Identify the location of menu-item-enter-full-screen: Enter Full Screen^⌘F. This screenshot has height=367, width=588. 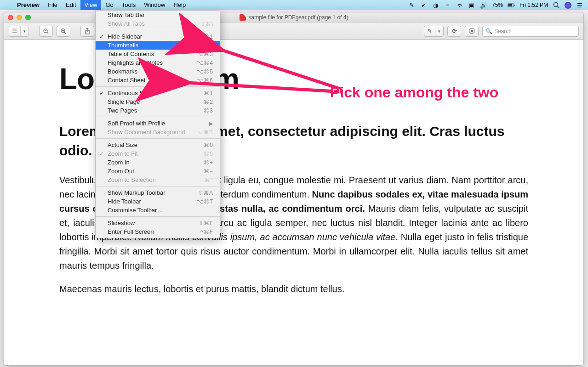
(158, 231).